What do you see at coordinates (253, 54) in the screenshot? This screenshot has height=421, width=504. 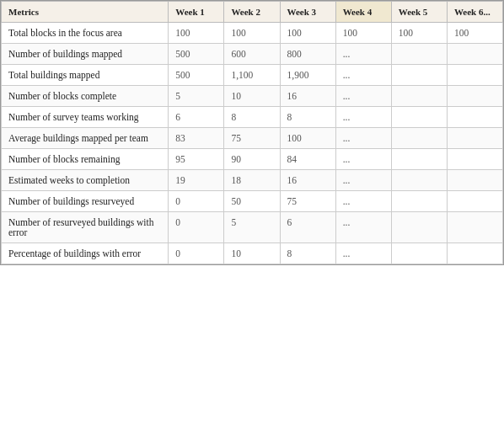 I see `table-row: Number of buildings mapped500600800...` at bounding box center [253, 54].